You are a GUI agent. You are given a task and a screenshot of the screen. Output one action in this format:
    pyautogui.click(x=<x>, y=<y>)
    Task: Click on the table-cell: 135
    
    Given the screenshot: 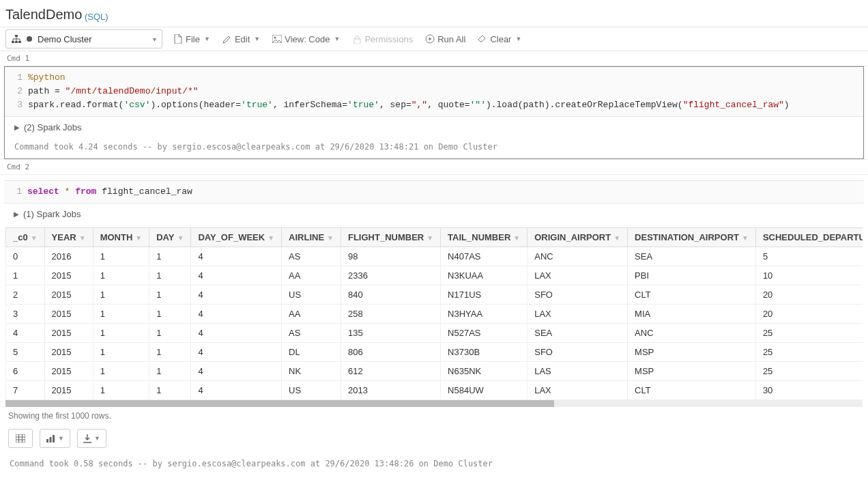 What is the action you would take?
    pyautogui.click(x=390, y=333)
    